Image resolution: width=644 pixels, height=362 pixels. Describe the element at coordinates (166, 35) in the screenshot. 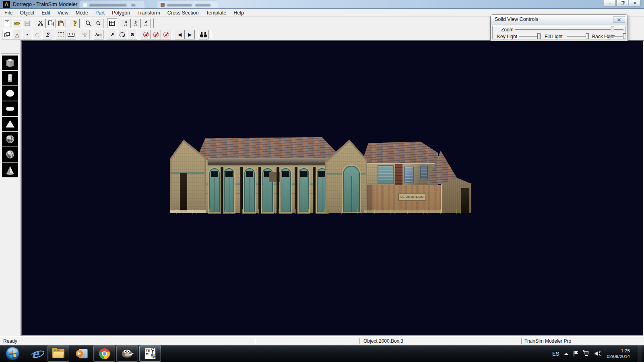

I see `lock-z-icon: z` at that location.